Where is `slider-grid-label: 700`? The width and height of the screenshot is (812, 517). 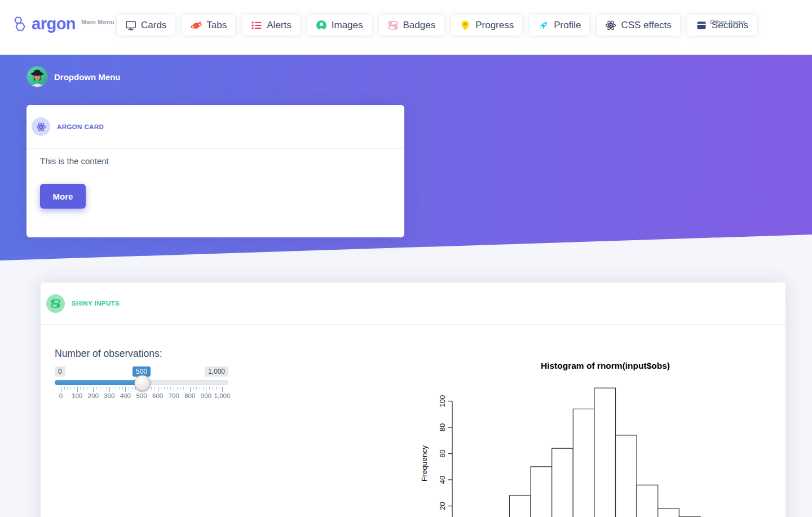
slider-grid-label: 700 is located at coordinates (174, 396).